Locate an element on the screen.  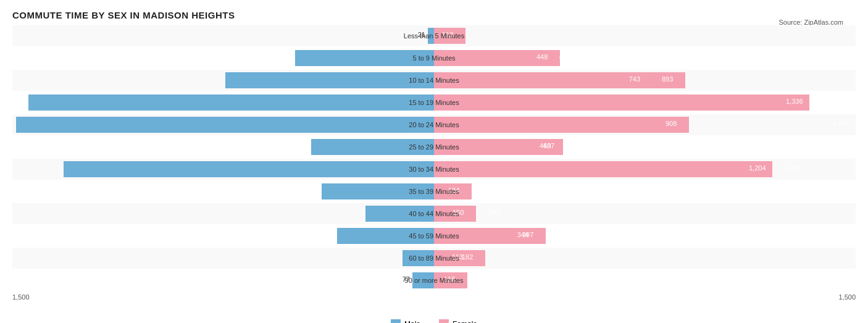
value-male: 1,318 is located at coordinates (793, 168).